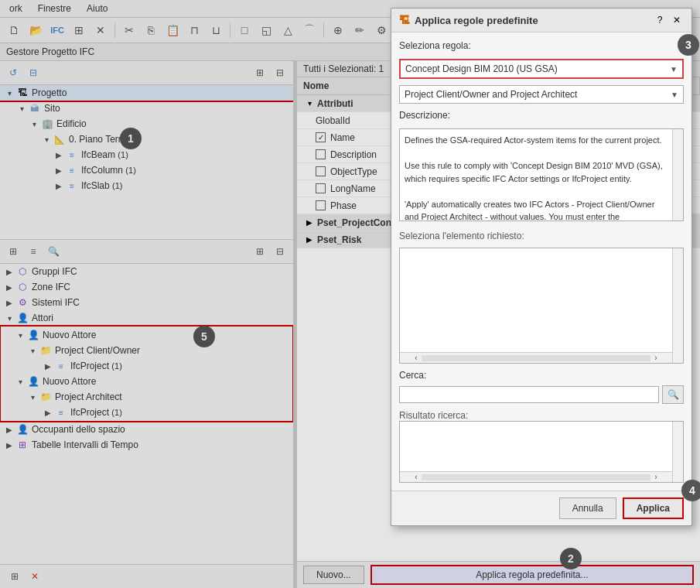 The width and height of the screenshot is (700, 588). What do you see at coordinates (536, 357) in the screenshot?
I see `req-hscroll: ‹ ›` at bounding box center [536, 357].